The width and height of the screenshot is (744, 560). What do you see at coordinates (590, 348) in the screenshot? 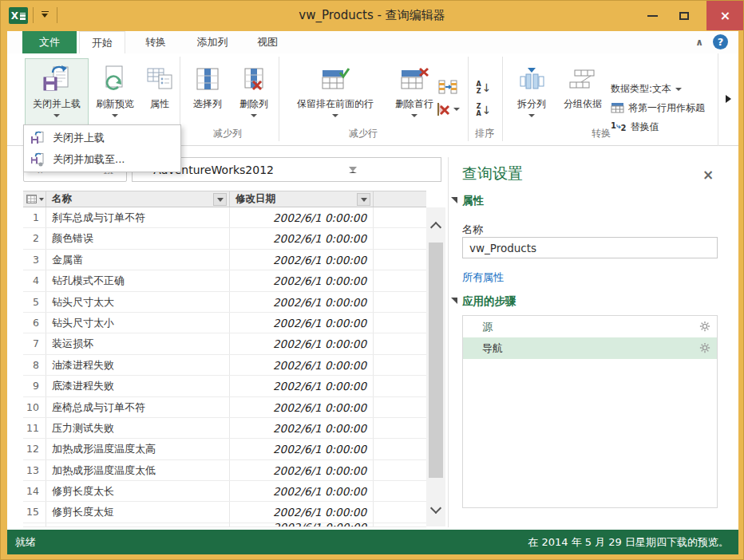
I see `applied-step-item: 导航` at bounding box center [590, 348].